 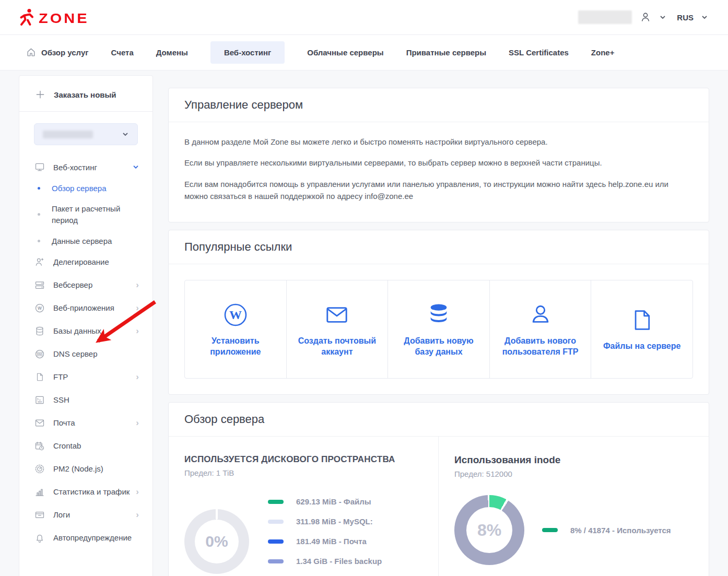 What do you see at coordinates (40, 515) in the screenshot?
I see `log-box-icon` at bounding box center [40, 515].